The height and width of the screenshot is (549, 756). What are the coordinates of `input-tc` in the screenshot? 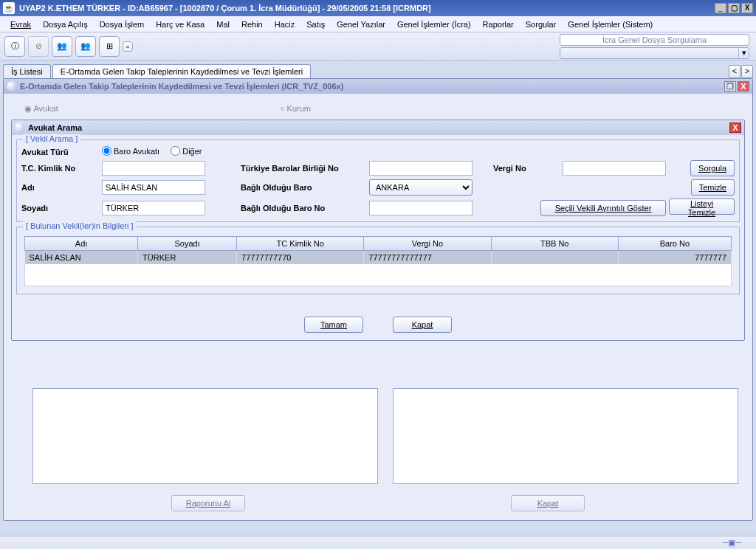 It's located at (154, 168).